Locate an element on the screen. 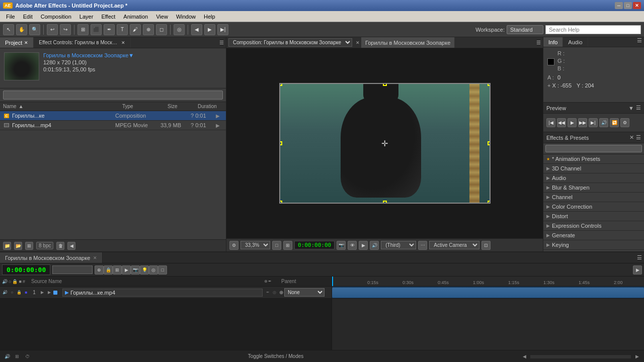 Image resolution: width=644 pixels, height=362 pixels. effects-search-input is located at coordinates (594, 149).